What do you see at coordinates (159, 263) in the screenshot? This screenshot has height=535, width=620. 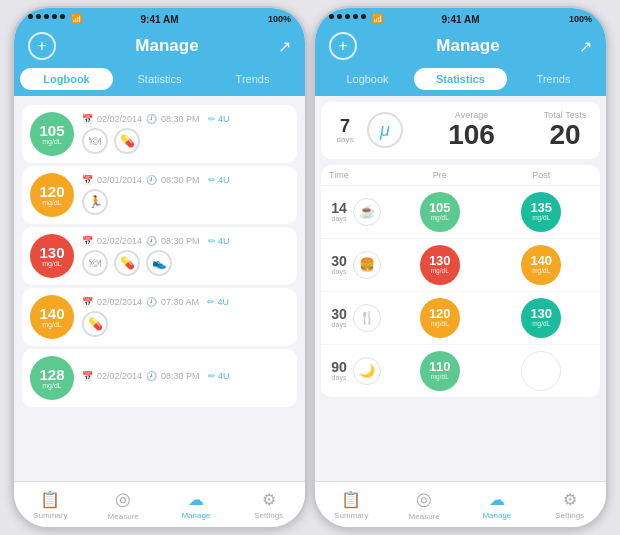 I see `exercise-icon: 👟` at bounding box center [159, 263].